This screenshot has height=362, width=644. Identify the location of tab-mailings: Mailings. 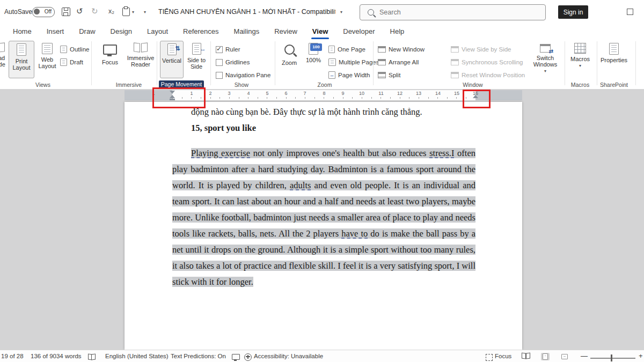
(247, 32).